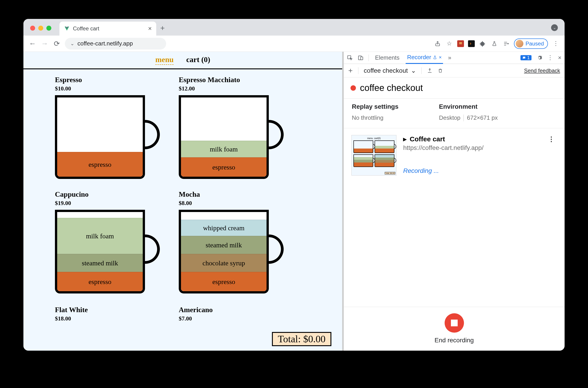  What do you see at coordinates (506, 44) in the screenshot?
I see `reading-list-icon` at bounding box center [506, 44].